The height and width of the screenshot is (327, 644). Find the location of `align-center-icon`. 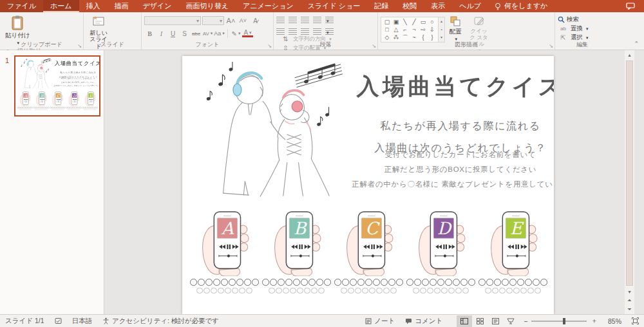

align-center-icon is located at coordinates (292, 32).